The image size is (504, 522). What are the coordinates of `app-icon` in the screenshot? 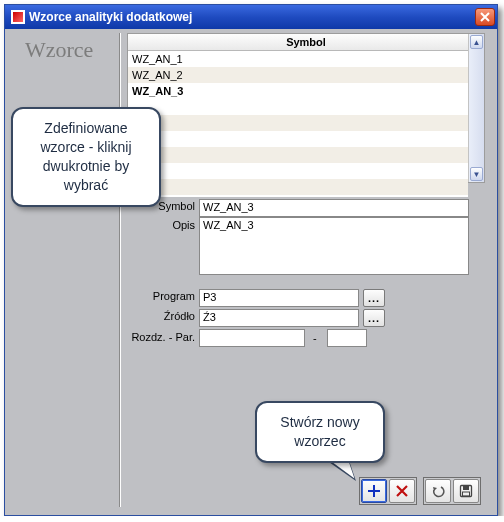 It's located at (18, 17).